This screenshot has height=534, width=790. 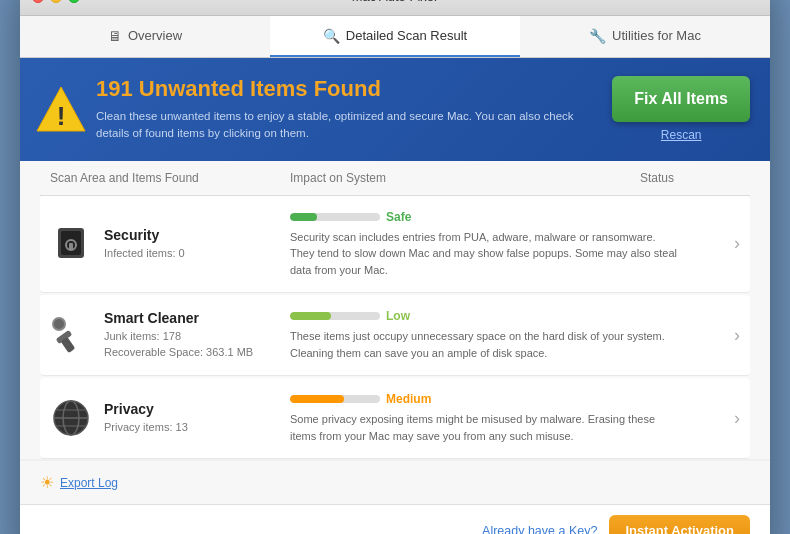 What do you see at coordinates (540, 530) in the screenshot?
I see `already-have-key-link: Already have a Key?` at bounding box center [540, 530].